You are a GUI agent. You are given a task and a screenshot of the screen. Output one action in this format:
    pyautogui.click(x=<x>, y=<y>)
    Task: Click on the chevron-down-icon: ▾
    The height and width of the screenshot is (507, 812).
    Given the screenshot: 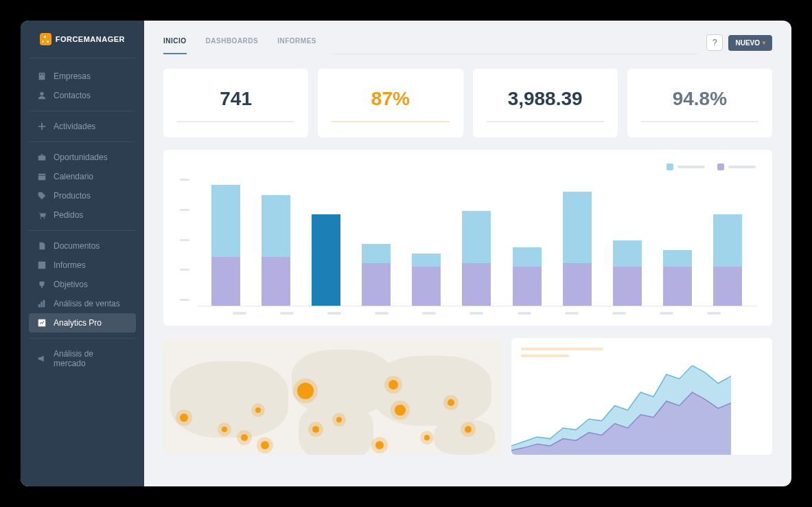 What is the action you would take?
    pyautogui.click(x=764, y=43)
    